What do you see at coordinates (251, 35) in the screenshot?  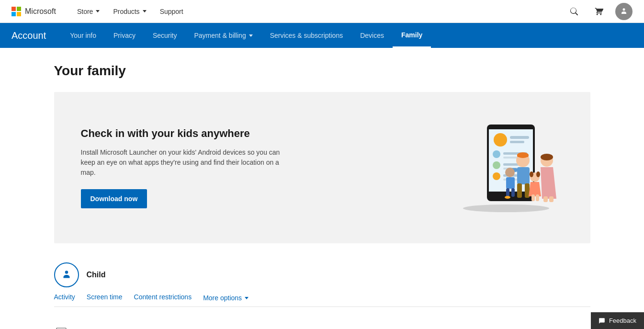 I see `payment-chevron-icon` at bounding box center [251, 35].